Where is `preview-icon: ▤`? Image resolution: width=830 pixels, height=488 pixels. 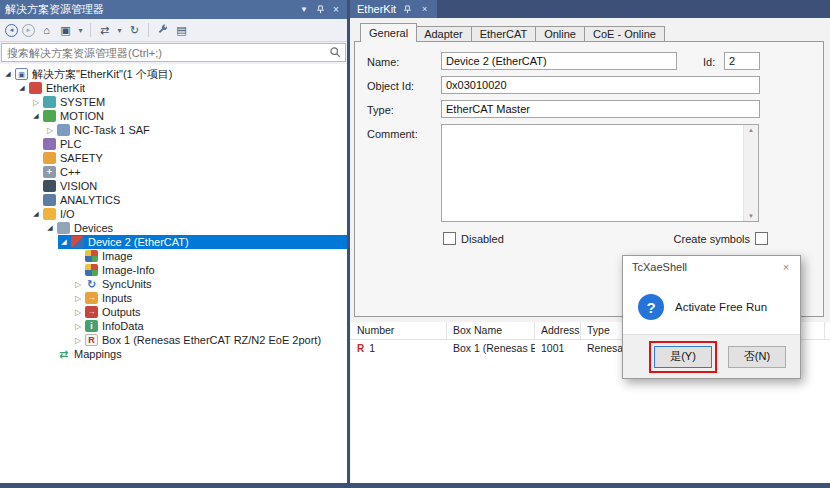
preview-icon: ▤ is located at coordinates (182, 30).